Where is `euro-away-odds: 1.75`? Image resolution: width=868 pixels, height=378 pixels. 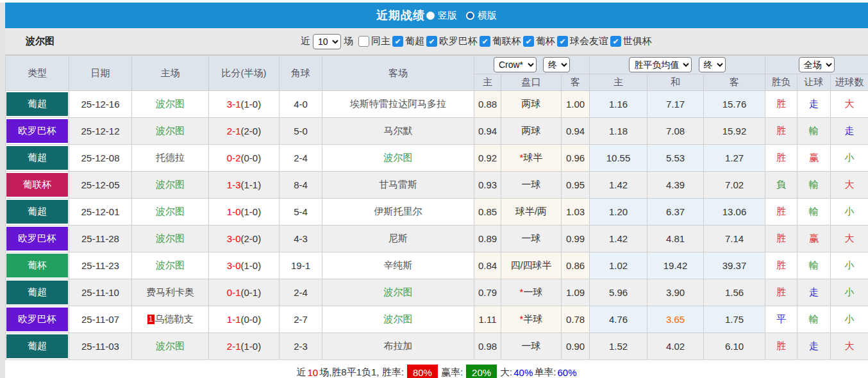 euro-away-odds: 1.75 is located at coordinates (735, 320).